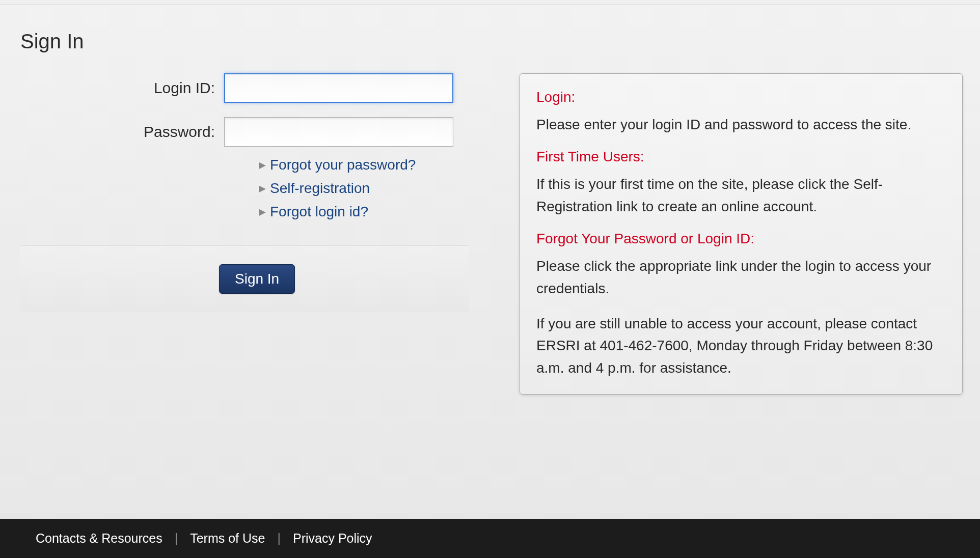 The image size is (980, 558). What do you see at coordinates (227, 539) in the screenshot?
I see `footer-terms-link: Terms of Use` at bounding box center [227, 539].